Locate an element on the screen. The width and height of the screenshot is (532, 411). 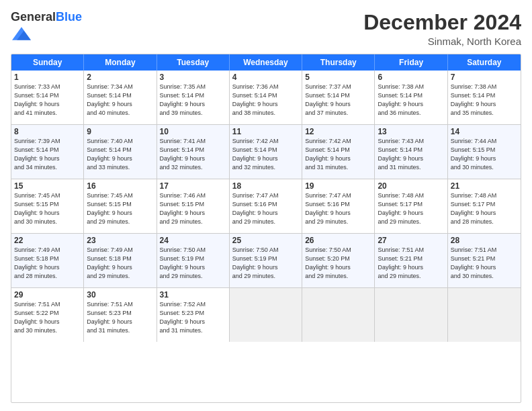
day-number: 17 is located at coordinates (193, 186).